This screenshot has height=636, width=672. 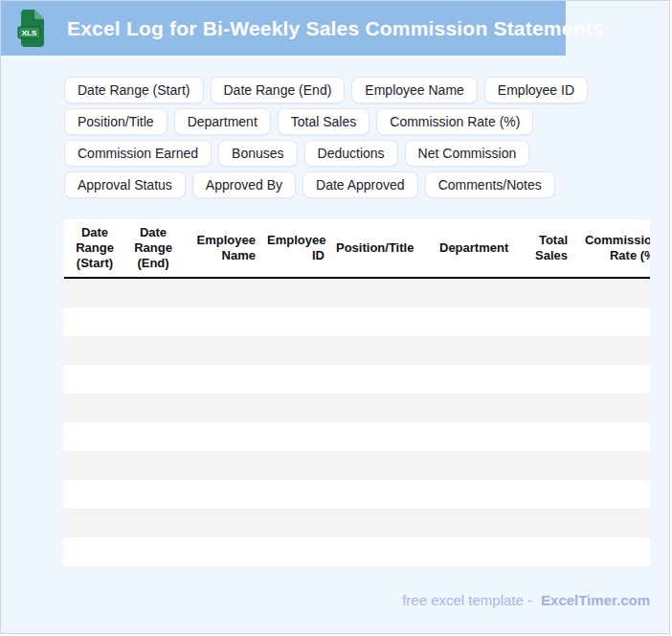 What do you see at coordinates (357, 600) in the screenshot?
I see `footer: free excel template -ExcelTimer.com` at bounding box center [357, 600].